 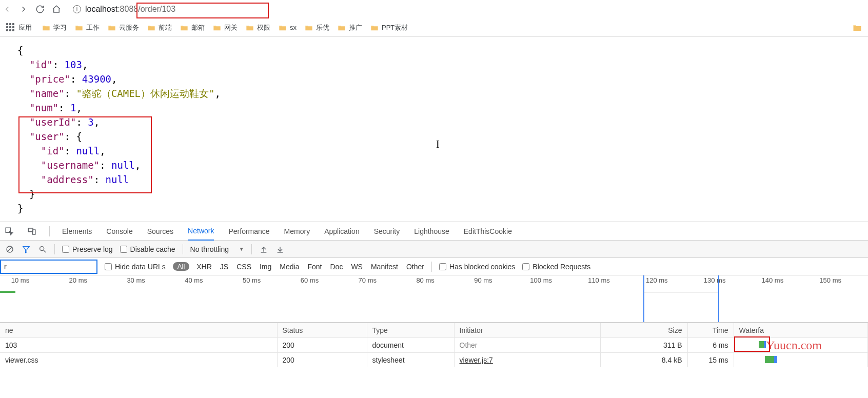 What do you see at coordinates (242, 249) in the screenshot?
I see `chevron-down-icon: ▼` at bounding box center [242, 249].